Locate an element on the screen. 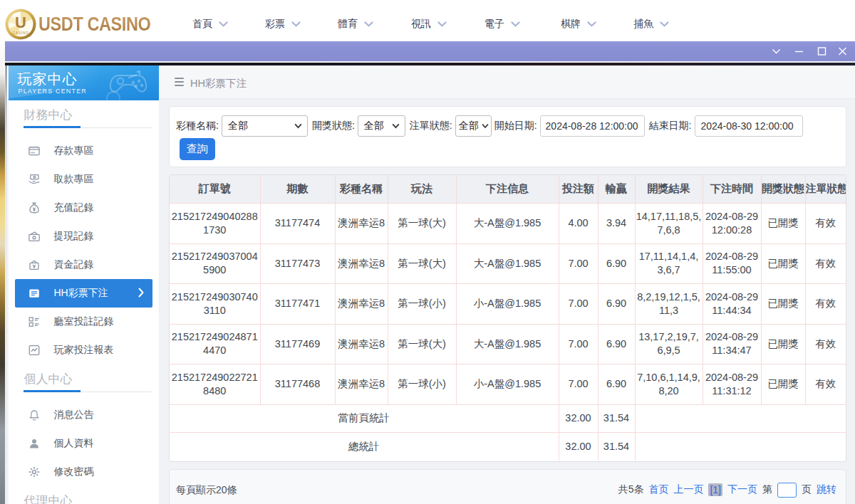 The height and width of the screenshot is (504, 855). sidebar-item: HH彩票下注 is located at coordinates (84, 293).